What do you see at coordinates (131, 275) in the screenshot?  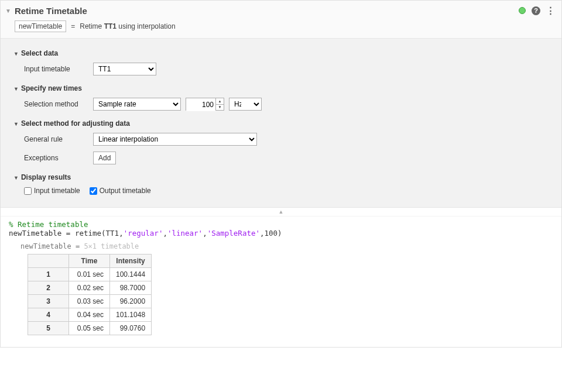 I see `cell-intensity: 100.1444` at bounding box center [131, 275].